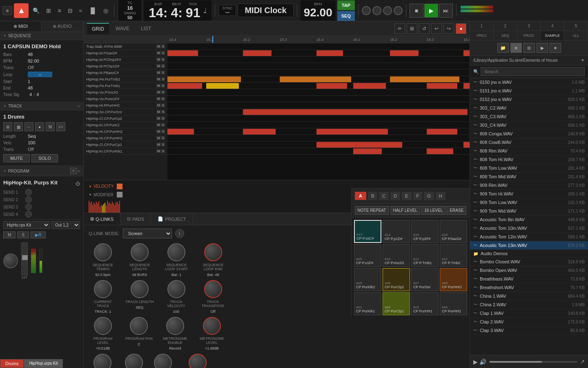 Image resolution: width=588 pixels, height=368 pixels. What do you see at coordinates (172, 219) in the screenshot?
I see `project-tab: 📄 PROJECT` at bounding box center [172, 219].